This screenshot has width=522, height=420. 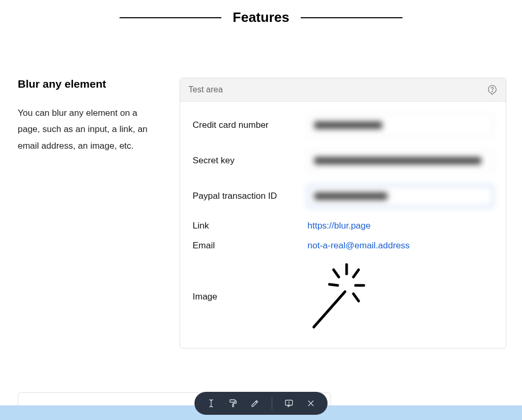 What do you see at coordinates (250, 297) in the screenshot?
I see `image-label: Image` at bounding box center [250, 297].